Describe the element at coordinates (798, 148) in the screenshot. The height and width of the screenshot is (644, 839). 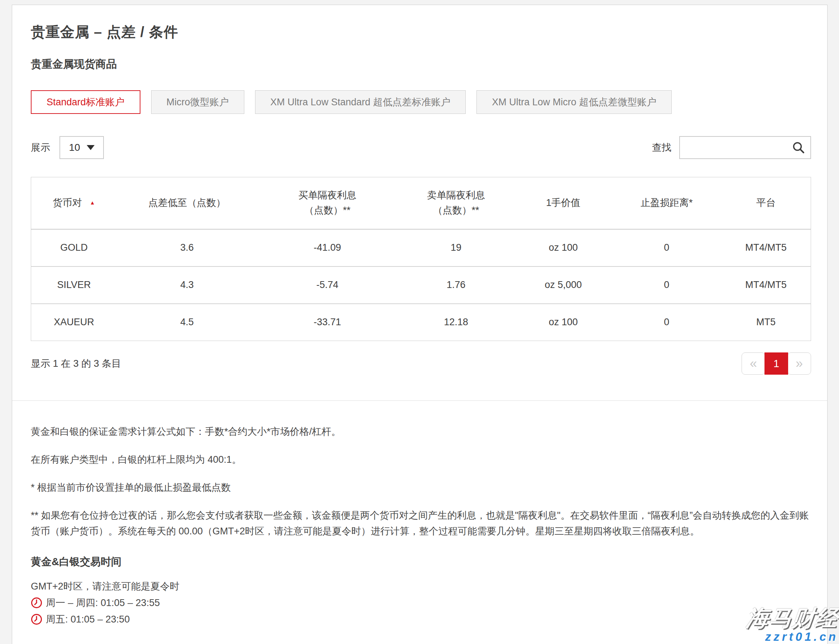
I see `search-icon` at that location.